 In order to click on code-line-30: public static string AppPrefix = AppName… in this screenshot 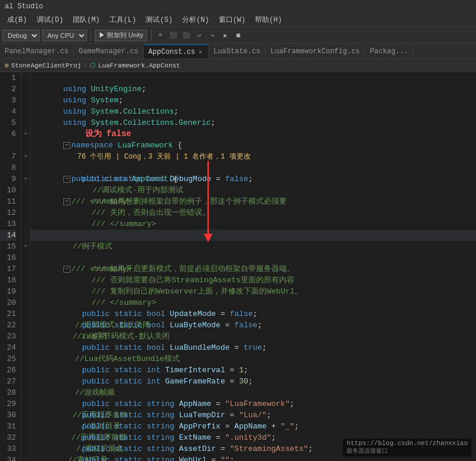, I will do `click(253, 415)`.